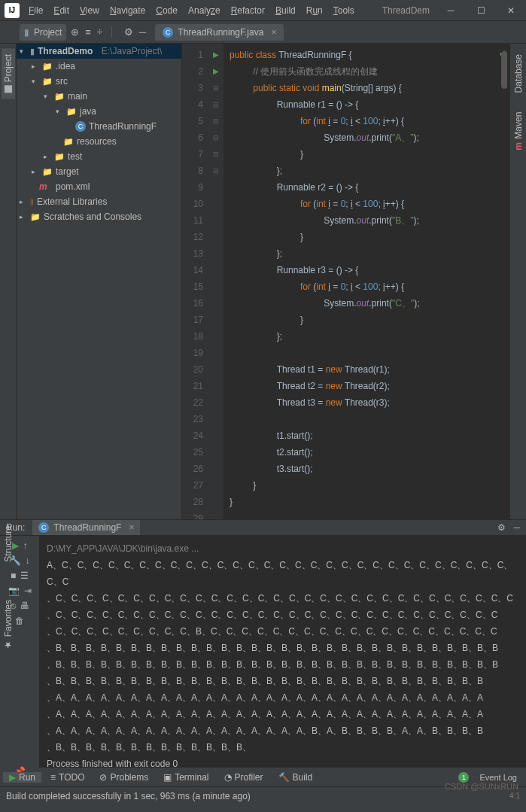 This screenshot has width=526, height=812. I want to click on nav-toolbar: ▮ Project ⊕ ≡ ÷ ⚙ ─ C ThreadRunningF.jav…, so click(263, 32).